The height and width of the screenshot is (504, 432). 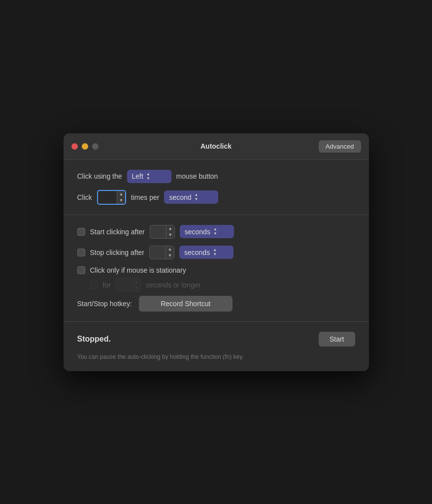 What do you see at coordinates (216, 357) in the screenshot?
I see `hint-text: You can pause the auto-clicking by holdi…` at bounding box center [216, 357].